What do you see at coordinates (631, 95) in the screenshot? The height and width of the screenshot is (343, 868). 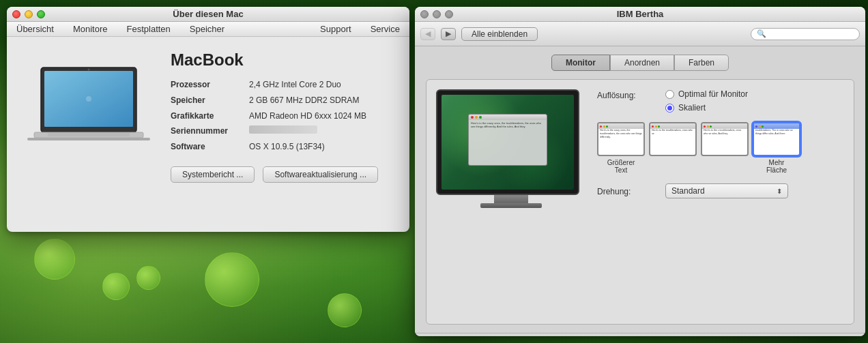 I see `resolution-label: Auflösung:` at bounding box center [631, 95].